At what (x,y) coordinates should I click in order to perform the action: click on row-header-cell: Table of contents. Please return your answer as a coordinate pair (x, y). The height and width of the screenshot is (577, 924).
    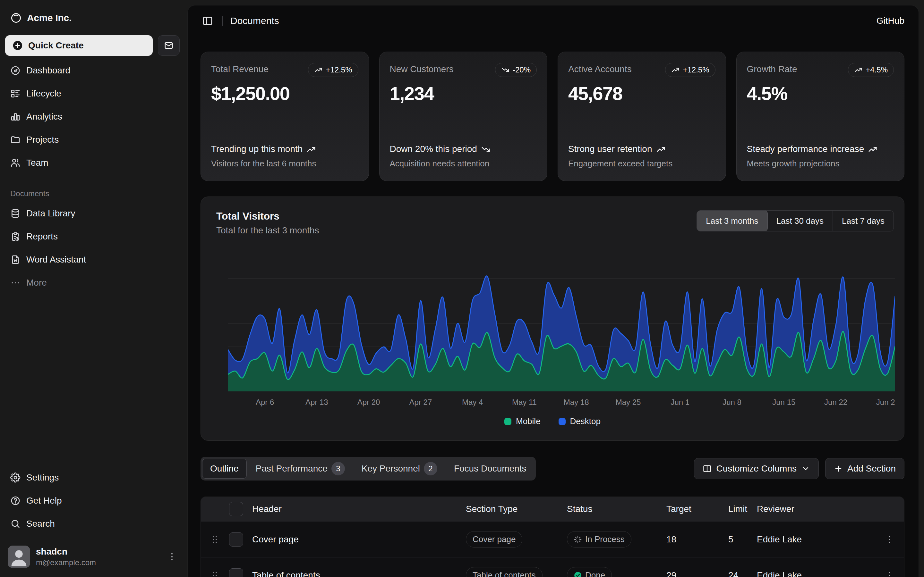
    Looking at the image, I should click on (357, 574).